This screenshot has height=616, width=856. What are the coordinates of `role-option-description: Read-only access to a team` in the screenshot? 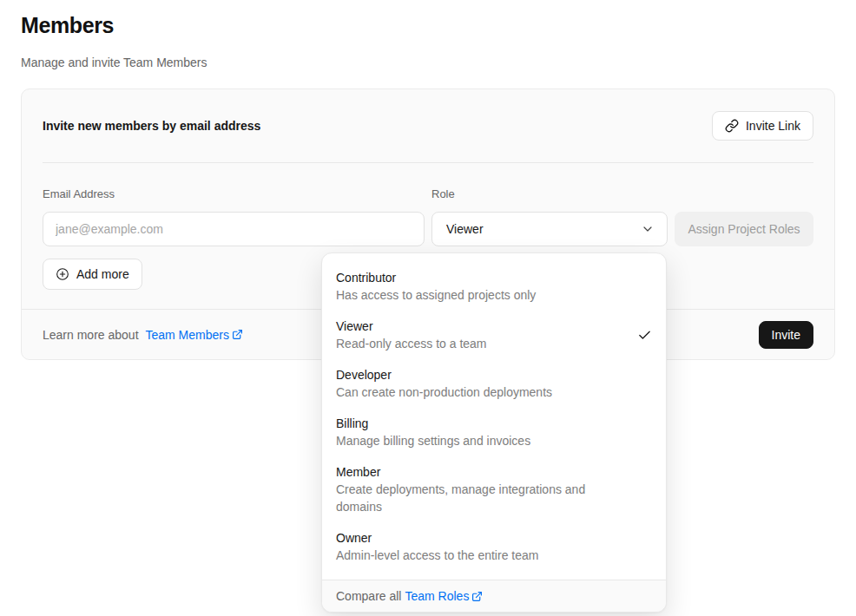 It's located at (412, 344).